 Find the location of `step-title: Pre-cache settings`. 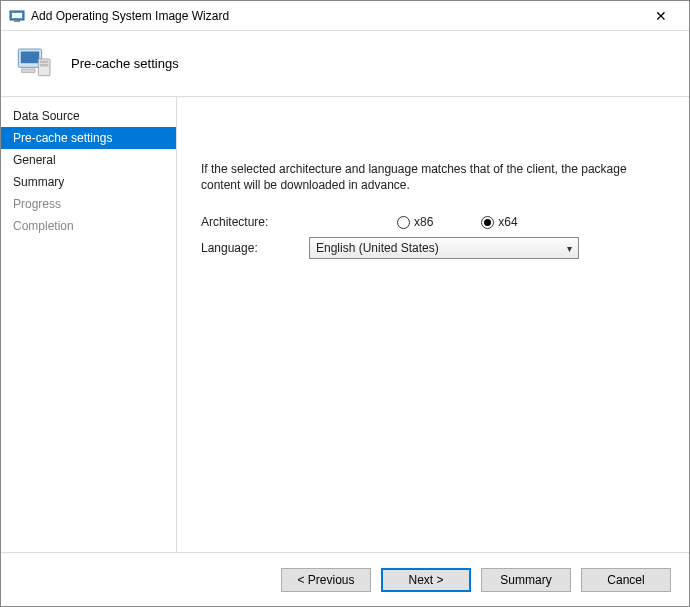

step-title: Pre-cache settings is located at coordinates (125, 64).